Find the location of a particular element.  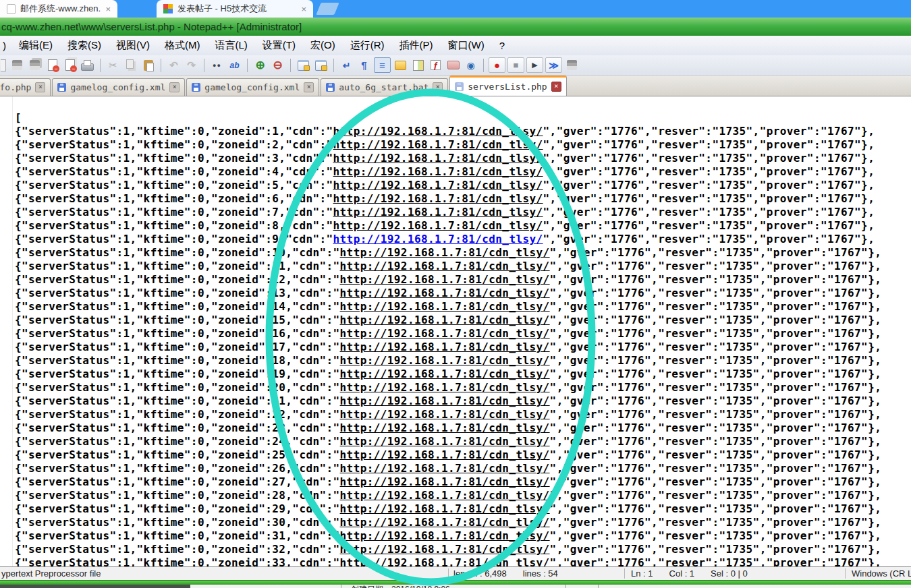

toolbar is located at coordinates (456, 65).